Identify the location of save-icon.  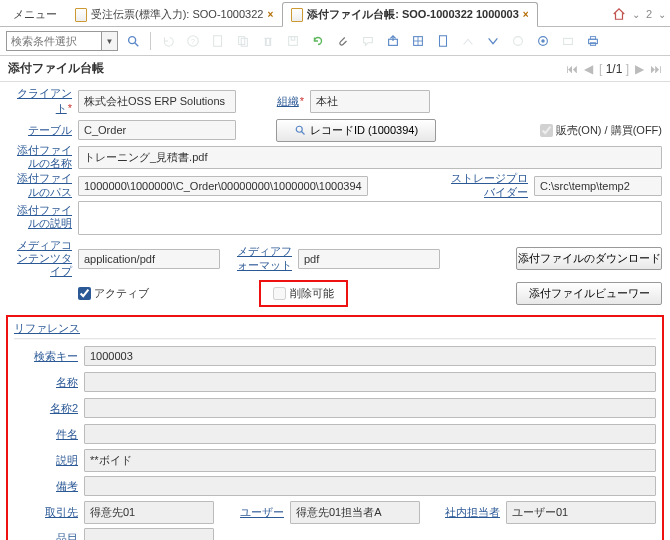
(293, 41).